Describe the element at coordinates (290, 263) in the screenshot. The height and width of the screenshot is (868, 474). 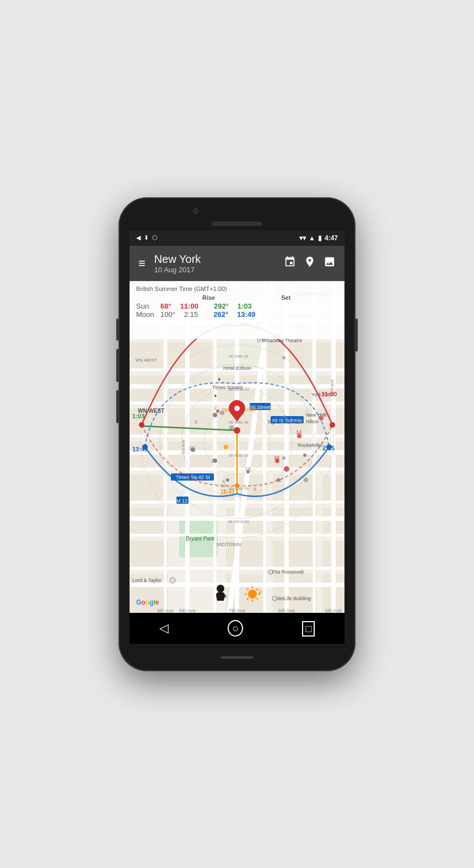
I see `calendar-icon` at that location.